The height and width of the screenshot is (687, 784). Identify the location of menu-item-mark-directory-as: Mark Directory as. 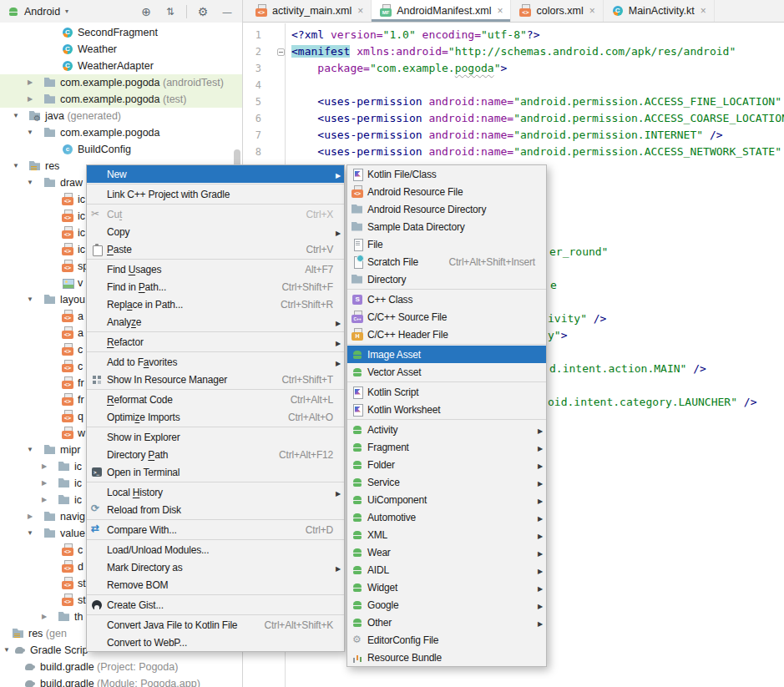
(215, 568).